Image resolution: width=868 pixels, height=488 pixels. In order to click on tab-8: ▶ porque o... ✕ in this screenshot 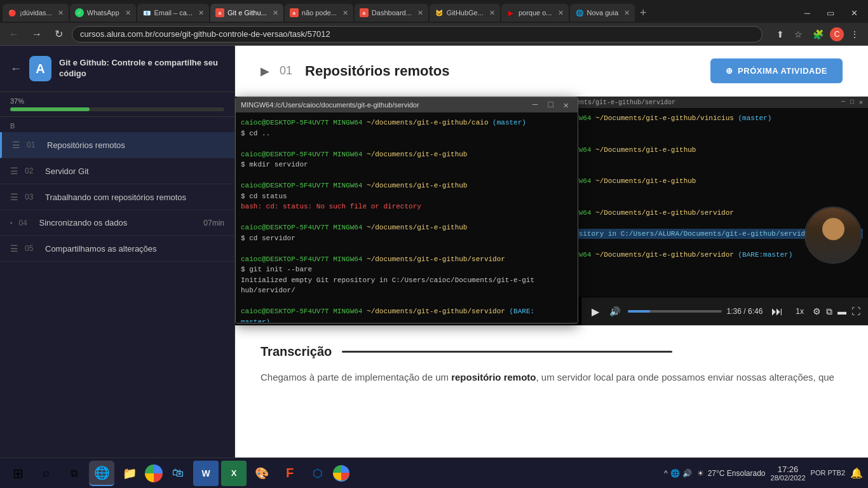, I will do `click(535, 13)`.